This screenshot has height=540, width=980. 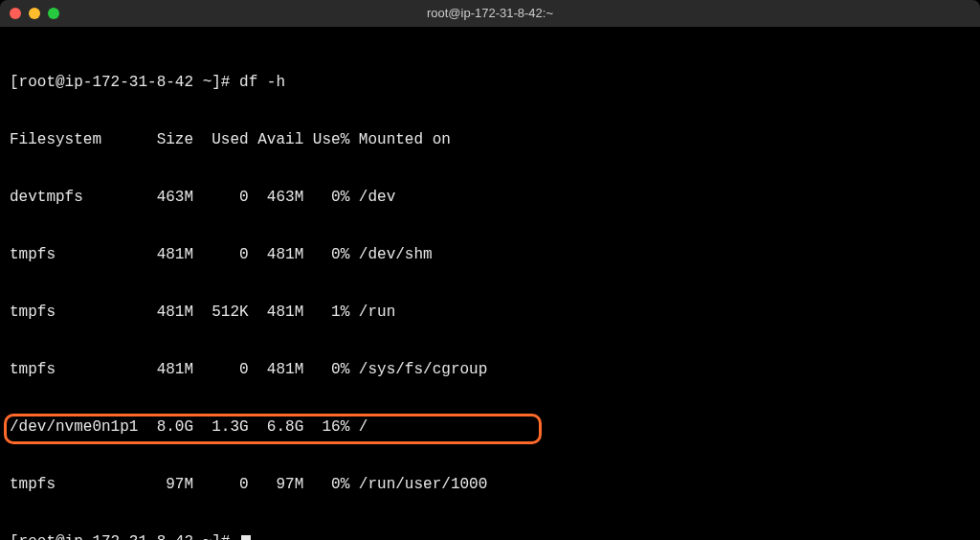 I want to click on prompt-command: [root@ip-172-31-8-42 ~]# df -h, so click(x=490, y=82).